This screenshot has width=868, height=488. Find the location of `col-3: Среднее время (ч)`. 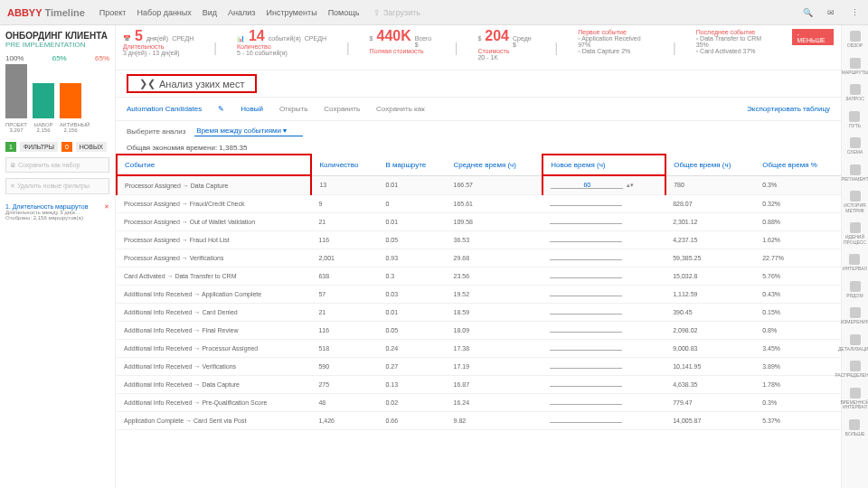

col-3: Среднее время (ч) is located at coordinates (495, 164).